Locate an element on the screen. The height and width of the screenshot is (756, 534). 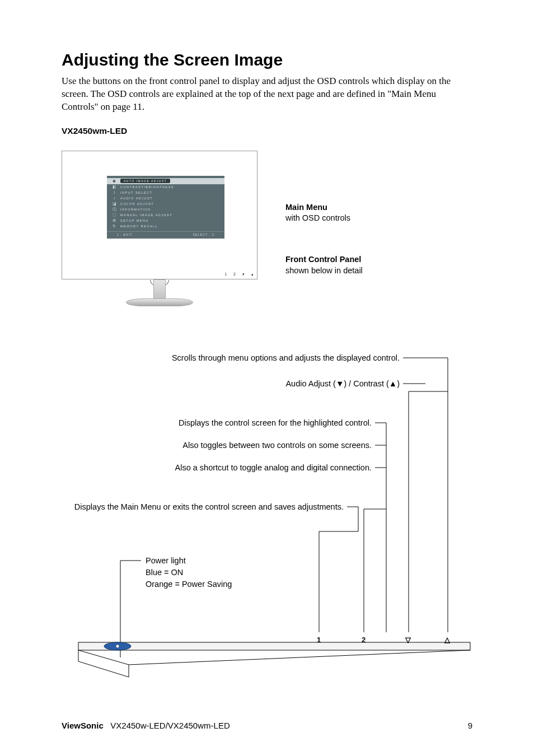
osd-item-label: CONTRAST/BRIGHTNESS is located at coordinates (147, 187).